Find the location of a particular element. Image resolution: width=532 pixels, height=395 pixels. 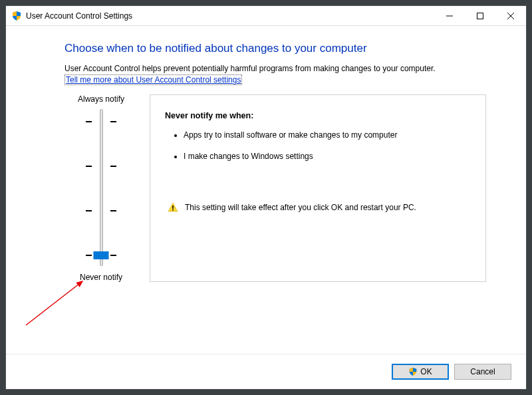

title-bar: User Account Control Settings is located at coordinates (266, 16).